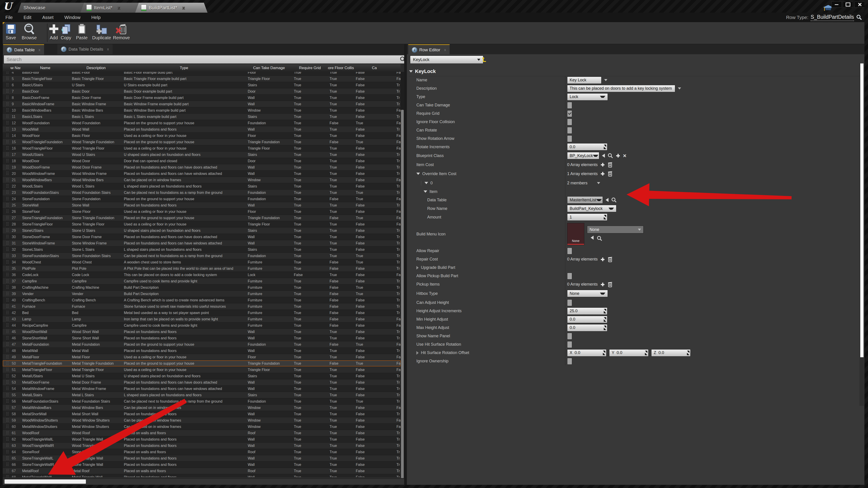 Image resolution: width=868 pixels, height=488 pixels. I want to click on table-row: 23WoodFoundationStairsWood Foundation St…, so click(202, 193).